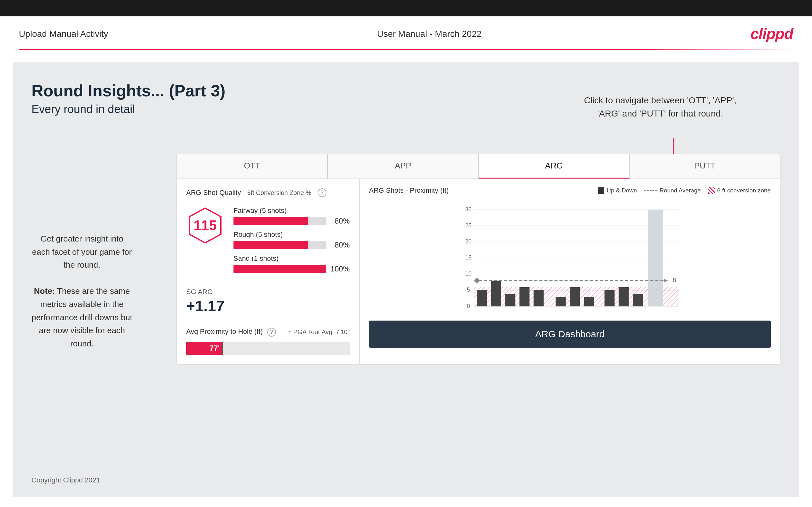 The width and height of the screenshot is (812, 507). I want to click on help-icon: ?, so click(322, 193).